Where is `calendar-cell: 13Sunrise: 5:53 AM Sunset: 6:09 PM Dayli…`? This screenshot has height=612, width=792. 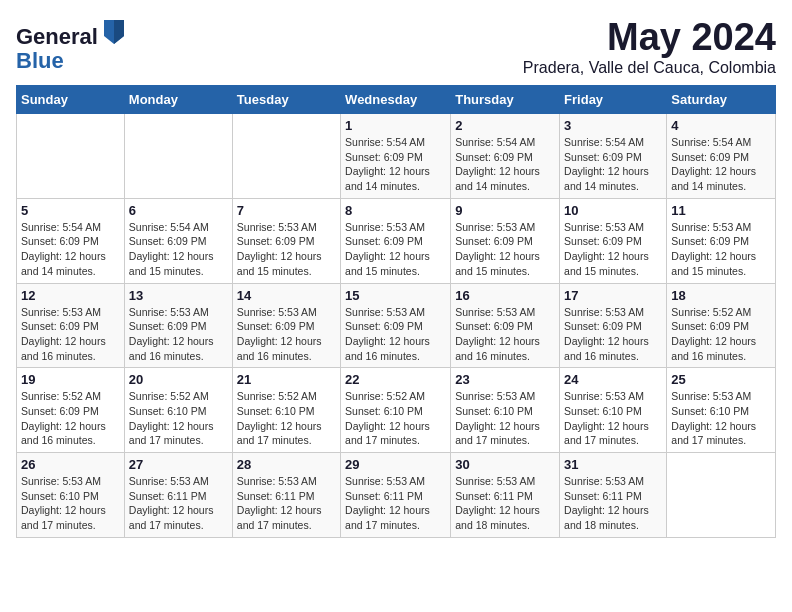 calendar-cell: 13Sunrise: 5:53 AM Sunset: 6:09 PM Dayli… is located at coordinates (178, 326).